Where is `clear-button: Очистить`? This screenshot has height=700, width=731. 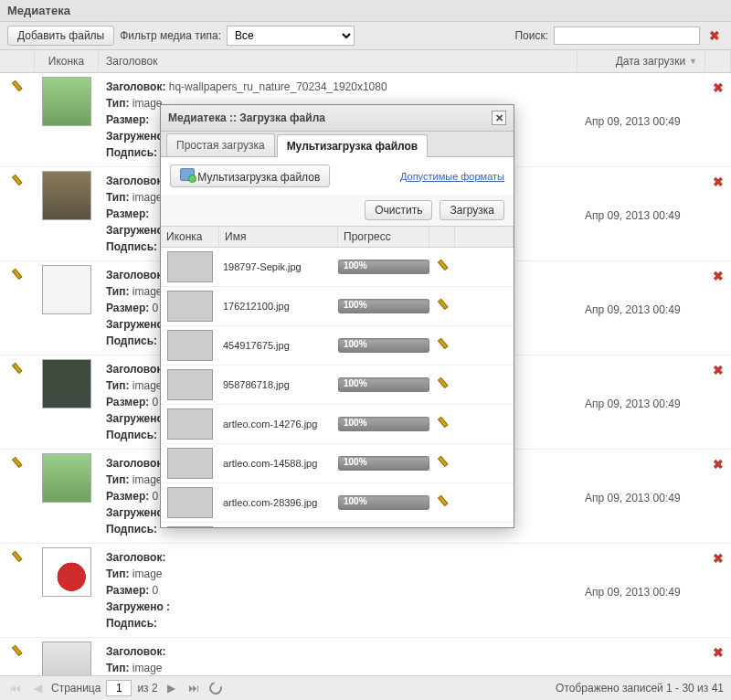 clear-button: Очистить is located at coordinates (398, 210).